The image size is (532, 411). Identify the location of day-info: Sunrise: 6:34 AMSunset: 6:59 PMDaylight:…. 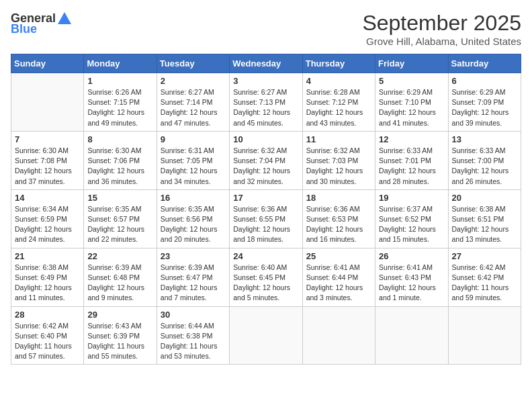
(47, 224).